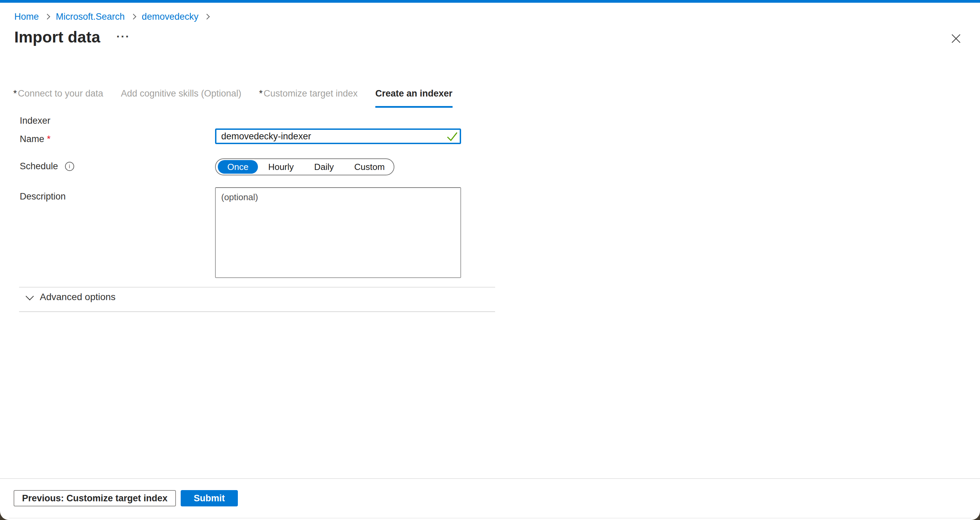 The width and height of the screenshot is (980, 520). Describe the element at coordinates (47, 166) in the screenshot. I see `schedule-field-label: Schedule i` at that location.